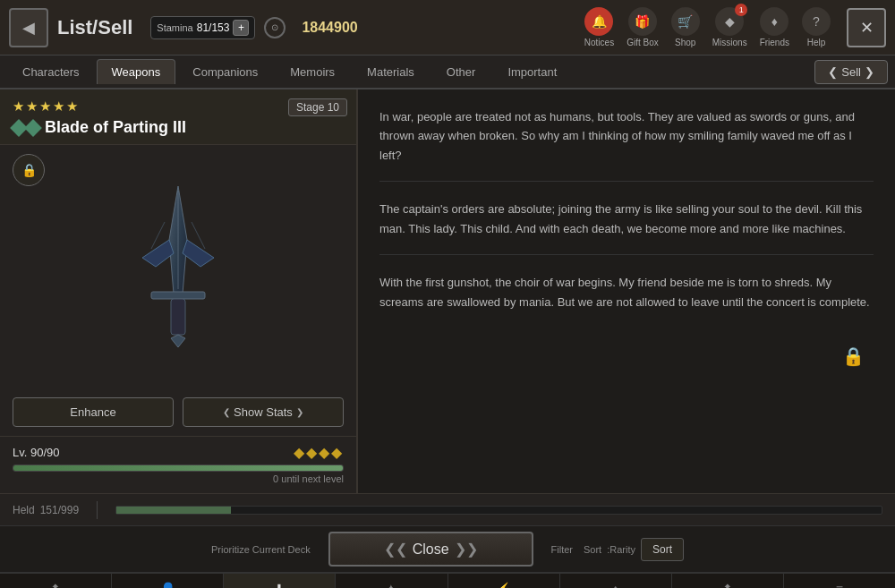 This screenshot has width=895, height=588. Describe the element at coordinates (462, 72) in the screenshot. I see `tab-other: Other` at that location.